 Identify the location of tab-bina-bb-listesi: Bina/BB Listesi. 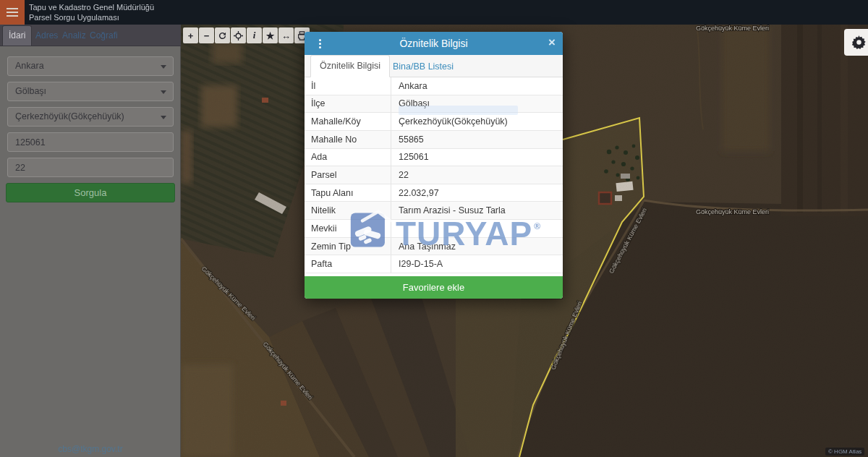
(423, 67).